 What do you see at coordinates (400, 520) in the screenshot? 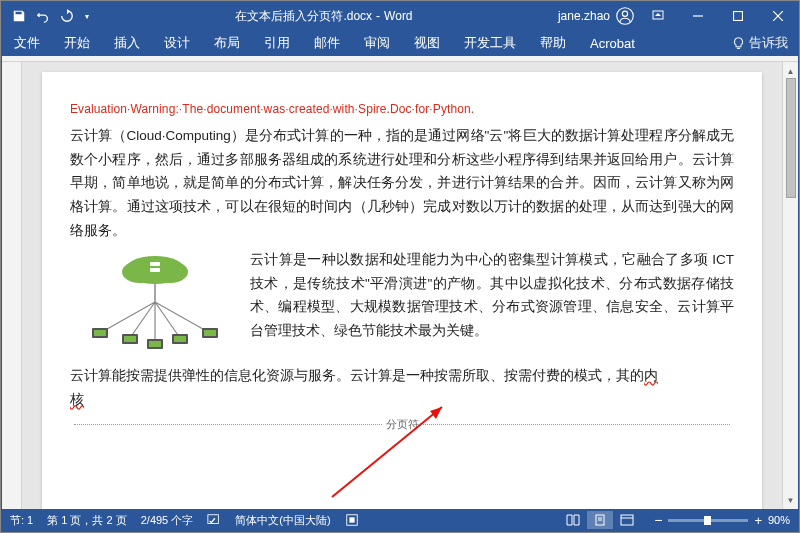
I see `status-bar: 节: 1 第 1 页，共 2 页 2/495 个字 简体中文(中国大陆) − +…` at bounding box center [400, 520].